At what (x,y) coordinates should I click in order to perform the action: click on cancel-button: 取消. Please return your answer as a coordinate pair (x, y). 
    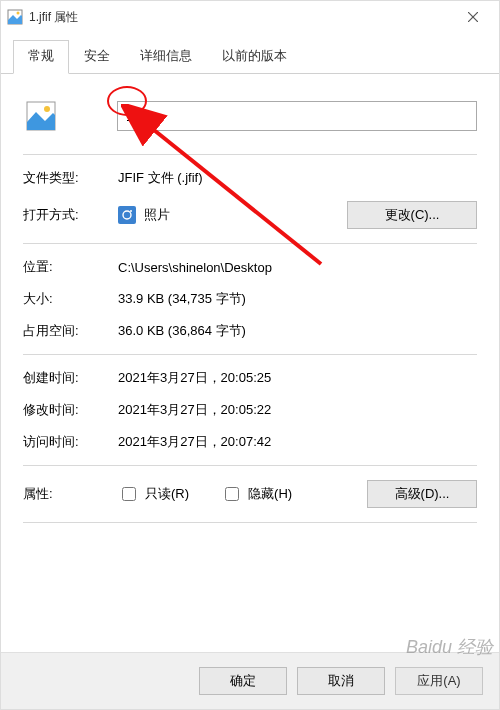
    Looking at the image, I should click on (341, 681).